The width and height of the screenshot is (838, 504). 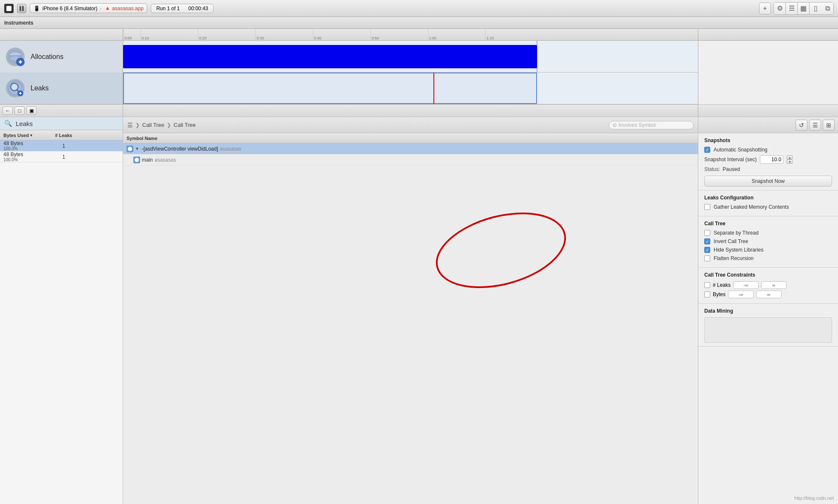 I want to click on fullscreen-button: ⧉, so click(x=827, y=8).